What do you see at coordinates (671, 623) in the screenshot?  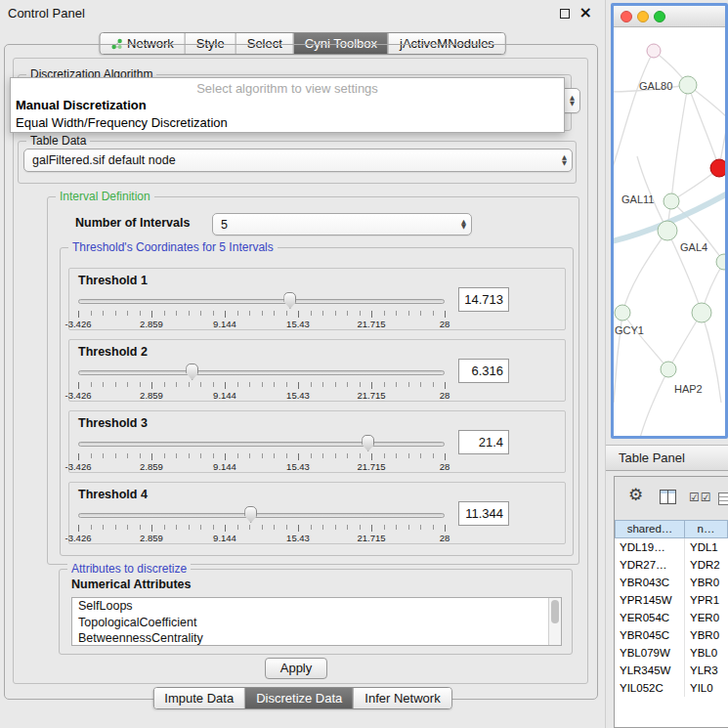 I see `node-table: shared…n… YDL19…YDL1YDR27…YDR2YBR043CYBR…` at bounding box center [671, 623].